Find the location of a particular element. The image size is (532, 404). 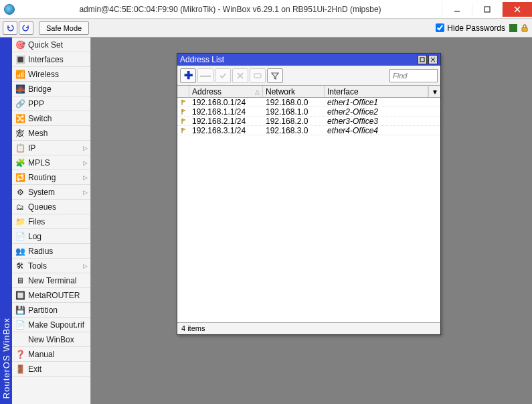

sidebar-item-label: MPLS is located at coordinates (39, 163).